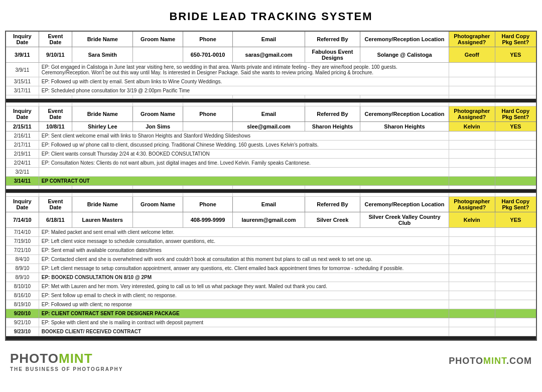 The width and height of the screenshot is (542, 392). What do you see at coordinates (102, 55) in the screenshot?
I see `entry-bride_name: Sara Smith` at bounding box center [102, 55].